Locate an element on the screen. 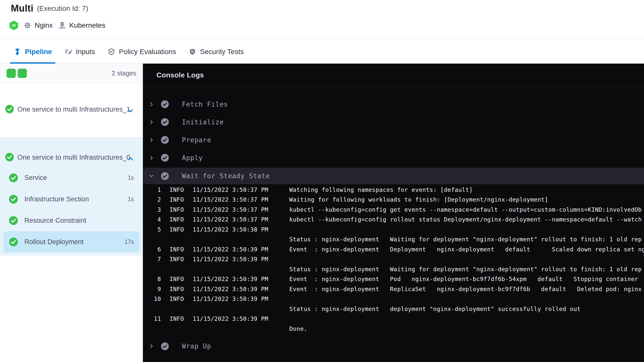 The width and height of the screenshot is (644, 362). tab-security-tests: Security Tests is located at coordinates (216, 52).